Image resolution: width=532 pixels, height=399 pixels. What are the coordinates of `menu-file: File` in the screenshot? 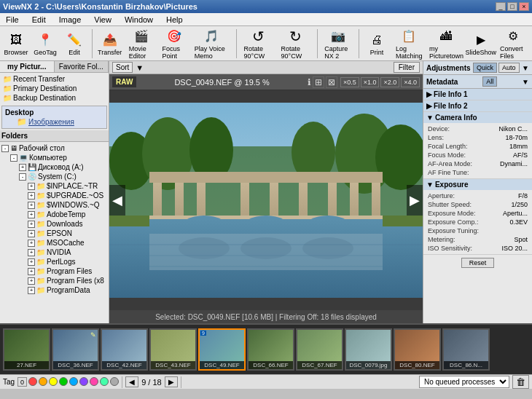 It's located at (12, 20).